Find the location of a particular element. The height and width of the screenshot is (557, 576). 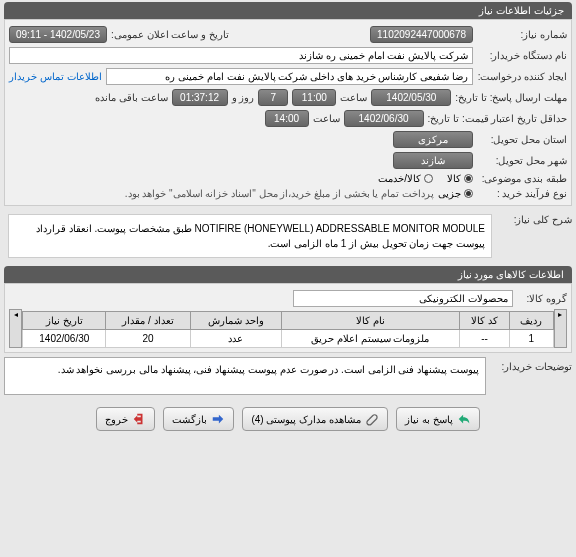

price-date: 1402/06/30 is located at coordinates (384, 118).